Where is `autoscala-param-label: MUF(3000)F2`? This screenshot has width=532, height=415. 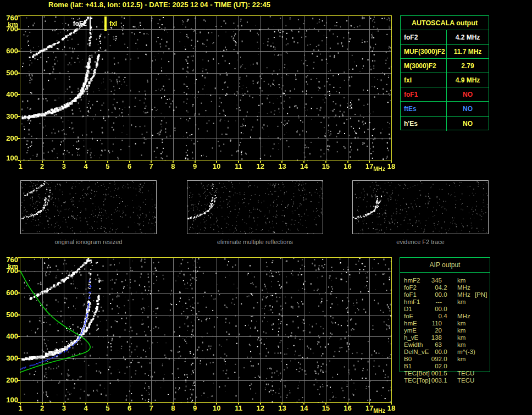
autoscala-param-label: MUF(3000)F2 is located at coordinates (424, 52).